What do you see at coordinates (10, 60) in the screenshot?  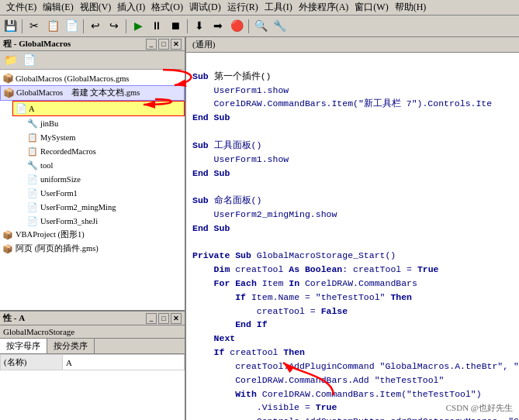 I see `tree-folder-icon: 📁` at bounding box center [10, 60].